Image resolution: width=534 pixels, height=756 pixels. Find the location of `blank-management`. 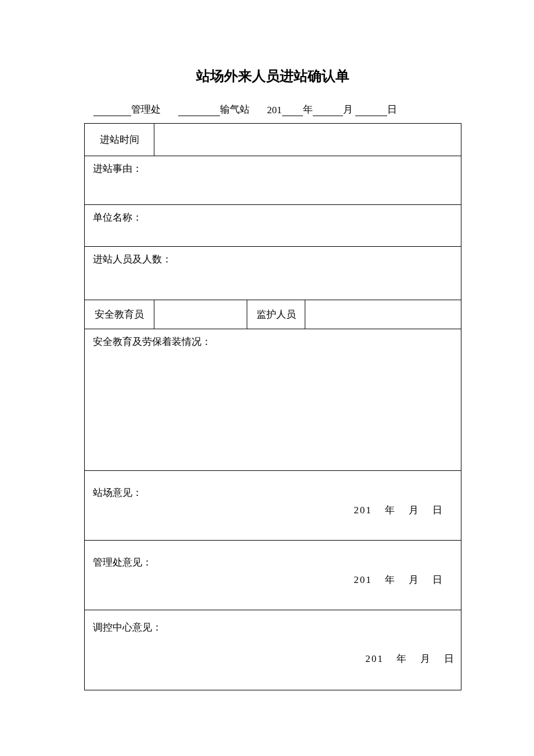

blank-management is located at coordinates (113, 110).